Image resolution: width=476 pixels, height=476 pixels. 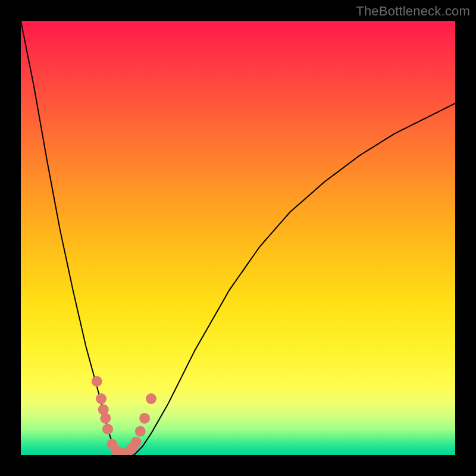 What do you see at coordinates (413, 11) in the screenshot?
I see `watermark-text: TheBottleneck.com` at bounding box center [413, 11].